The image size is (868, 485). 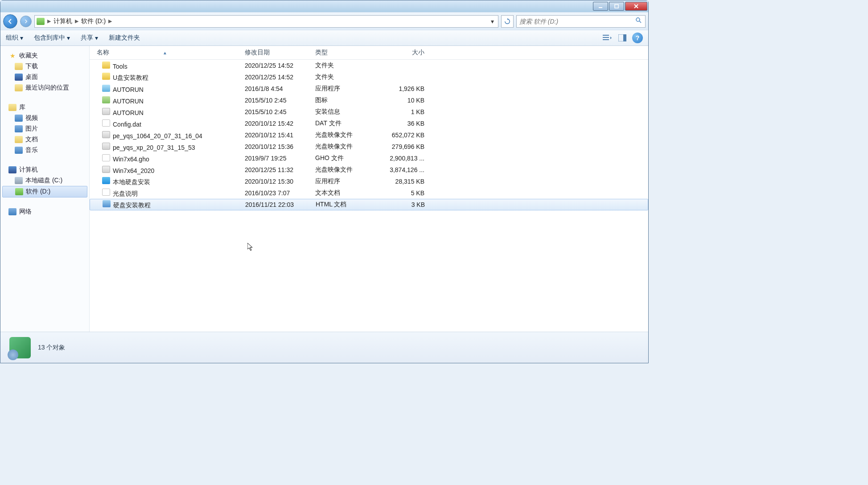 What do you see at coordinates (12, 170) in the screenshot?
I see `computer-icon` at bounding box center [12, 170].